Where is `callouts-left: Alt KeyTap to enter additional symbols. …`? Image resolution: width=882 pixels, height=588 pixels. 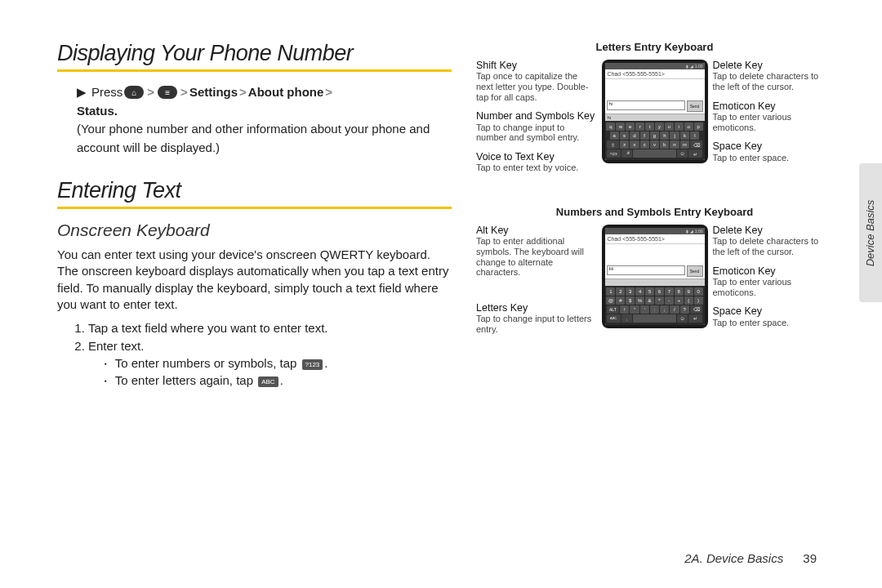
callouts-left: Alt KeyTap to enter additional symbols. … is located at coordinates (537, 284).